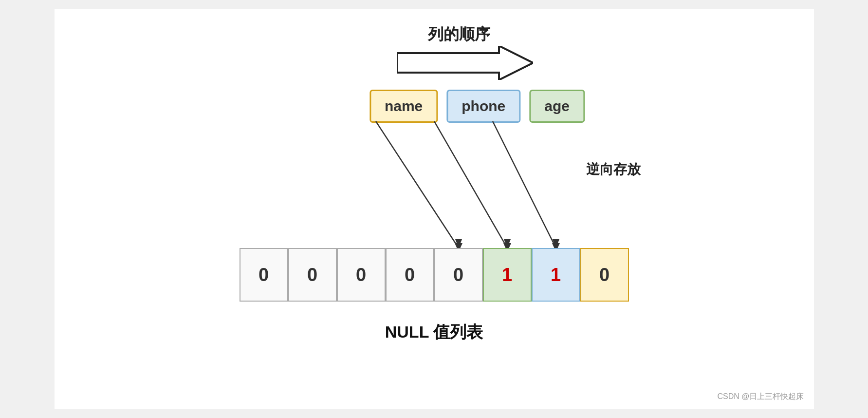 The image size is (868, 418). What do you see at coordinates (434, 332) in the screenshot?
I see `null-list-label: NULL 值列表` at bounding box center [434, 332].